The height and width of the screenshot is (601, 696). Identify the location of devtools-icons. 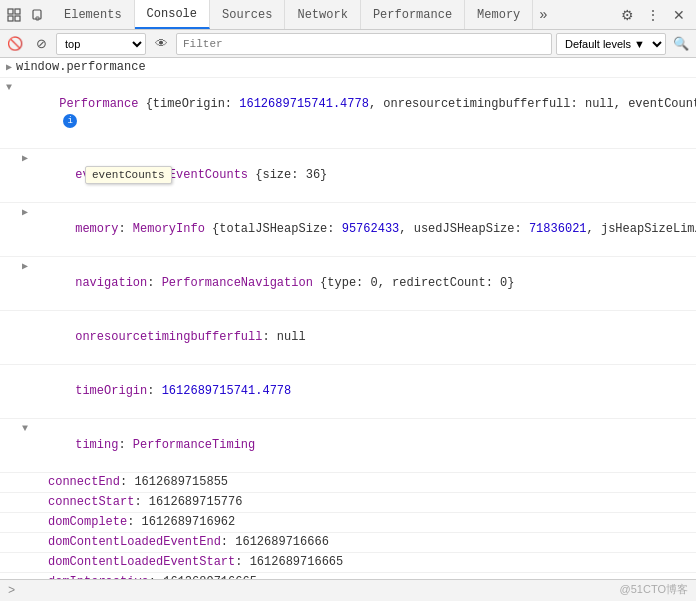
(26, 15).